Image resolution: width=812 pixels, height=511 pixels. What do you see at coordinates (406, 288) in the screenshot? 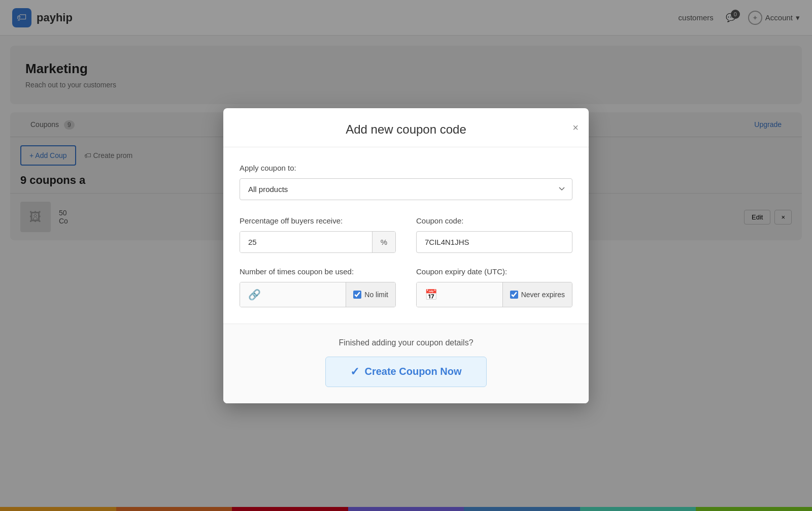
I see `usage-expiry-row: Number of times coupon be used: 🔗 No lim…` at bounding box center [406, 288].